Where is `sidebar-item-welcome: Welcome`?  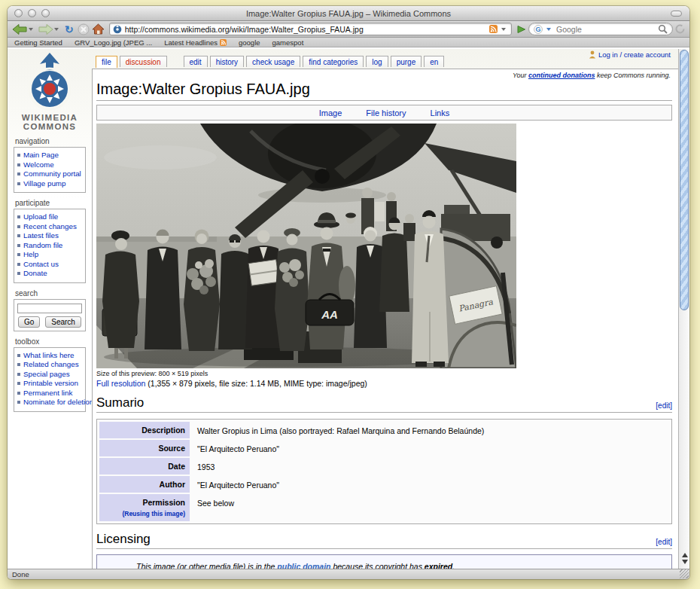
sidebar-item-welcome: Welcome is located at coordinates (51, 166).